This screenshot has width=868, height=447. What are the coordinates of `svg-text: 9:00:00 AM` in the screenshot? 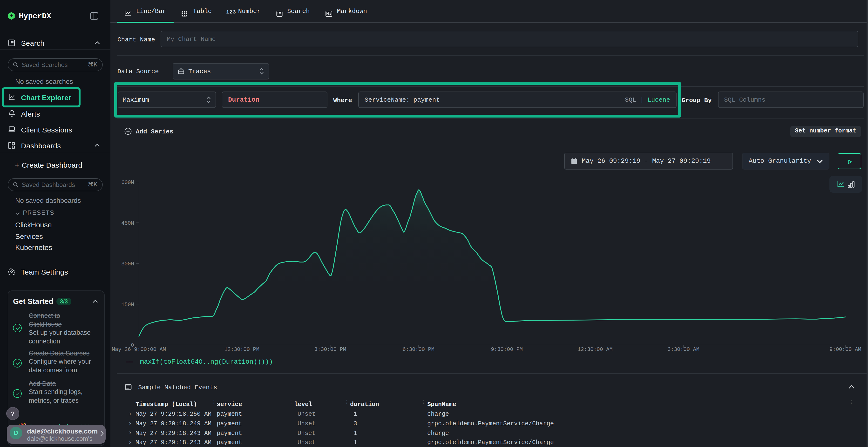 It's located at (845, 350).